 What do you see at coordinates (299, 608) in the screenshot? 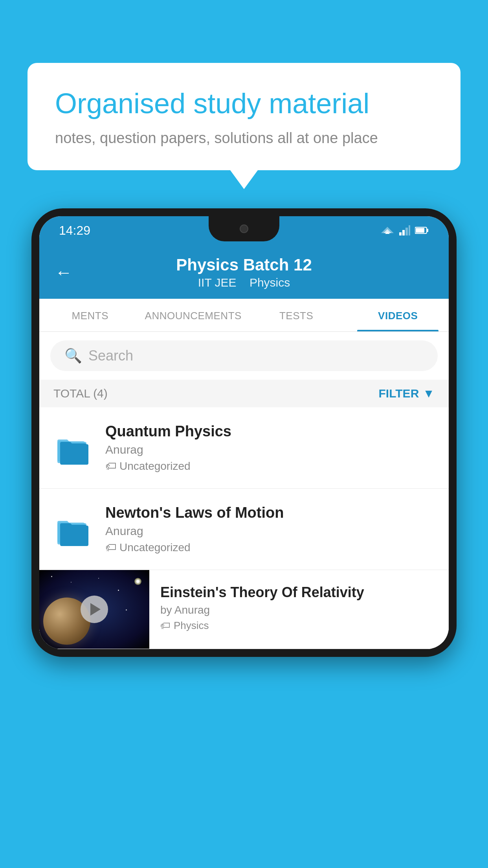
I see `thumb-content: Einstein's Theory Of Relativity by Anura…` at bounding box center [299, 608].